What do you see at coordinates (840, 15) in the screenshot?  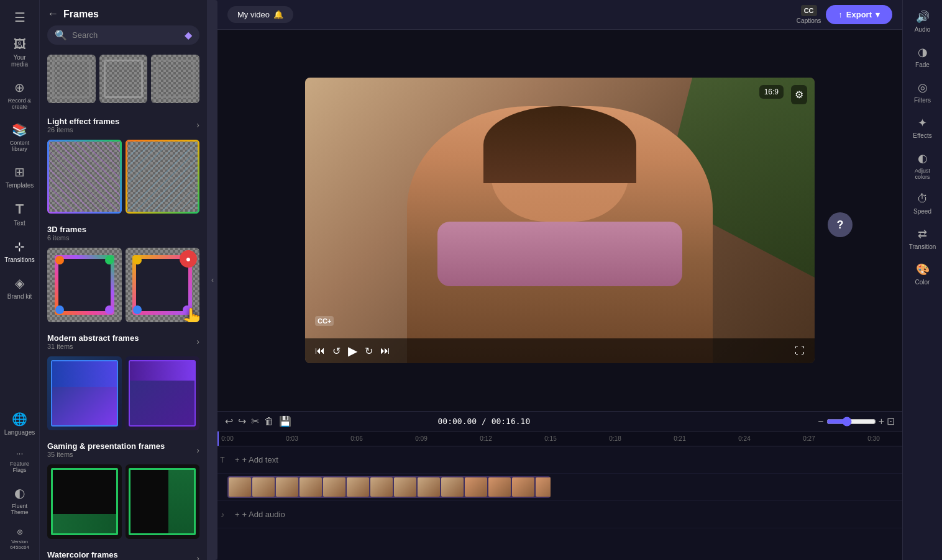 I see `export-icon: ↑` at bounding box center [840, 15].